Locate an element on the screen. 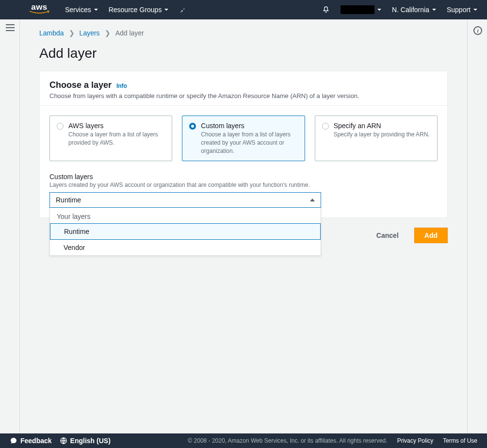 The width and height of the screenshot is (487, 448). account-pill is located at coordinates (357, 10).